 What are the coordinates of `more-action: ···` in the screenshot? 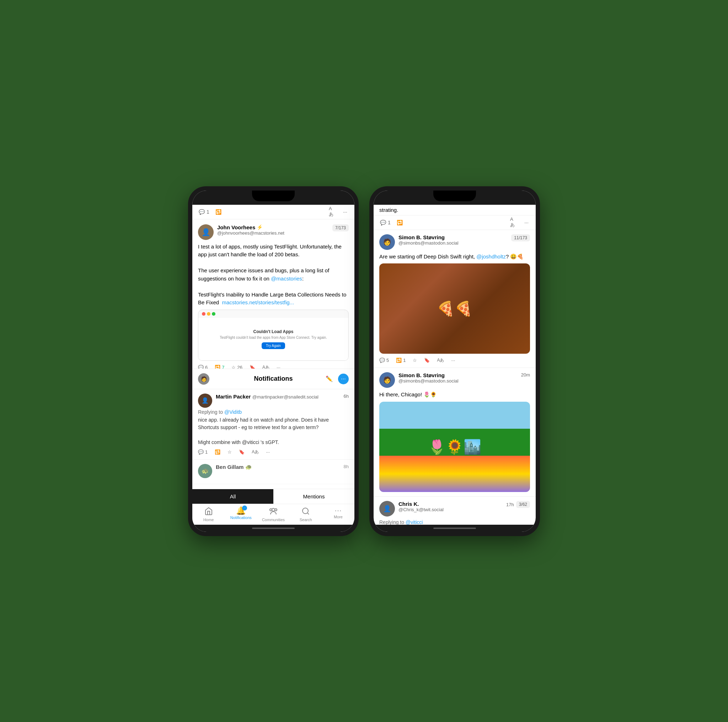 It's located at (345, 212).